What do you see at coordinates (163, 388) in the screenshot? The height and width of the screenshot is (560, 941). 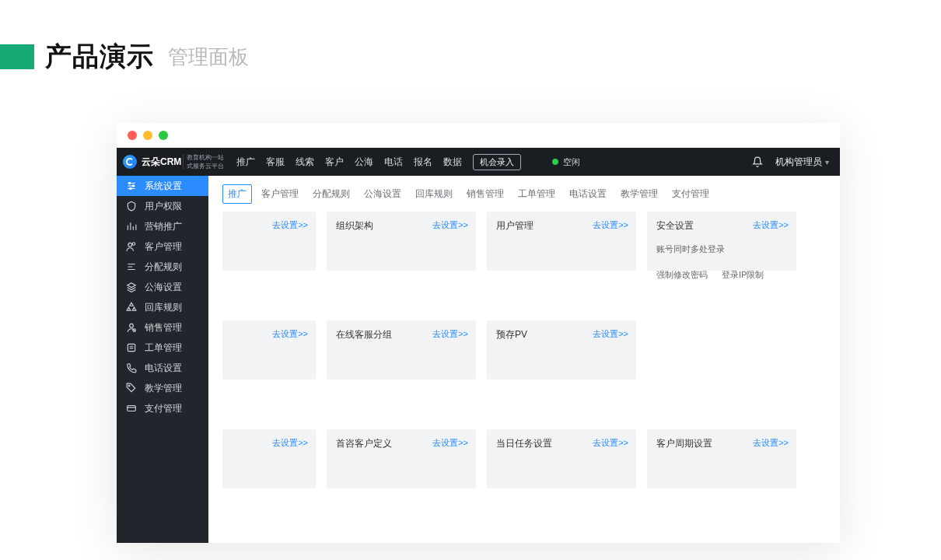 I see `sidebar-item-teaching: 教学管理` at bounding box center [163, 388].